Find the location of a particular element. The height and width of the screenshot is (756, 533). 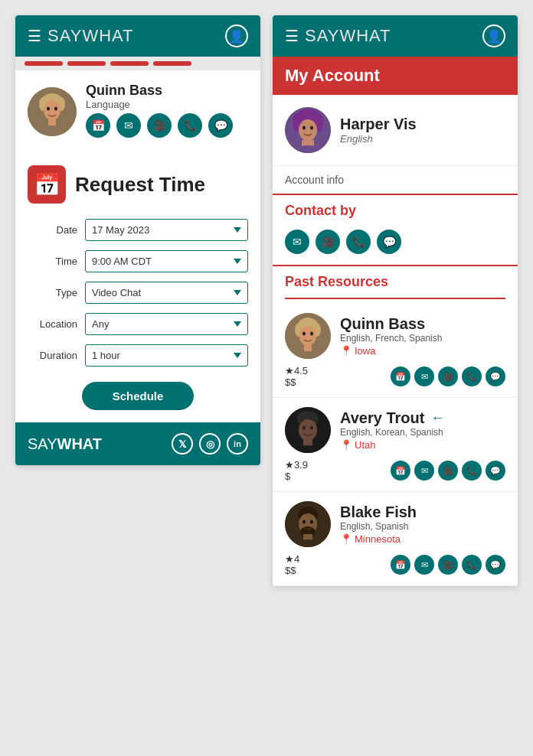

my-account-title: My Account is located at coordinates (332, 75).